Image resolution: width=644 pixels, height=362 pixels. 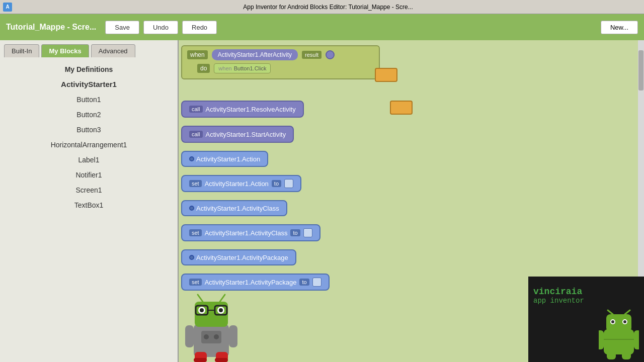 I want to click on get-activityclass-name: ActivityStarter1.ActivityClass, so click(x=237, y=208).